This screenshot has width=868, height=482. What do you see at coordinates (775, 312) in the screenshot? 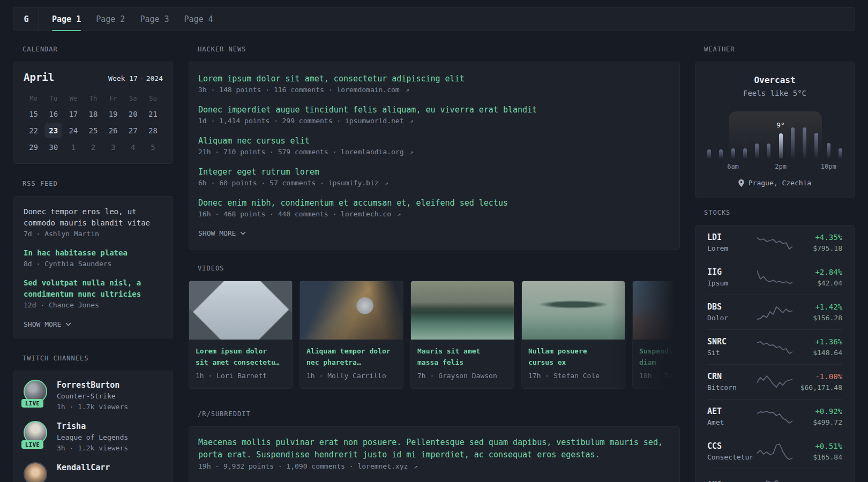
I see `stock-row: DBSDolor+1.42%$156.28` at bounding box center [775, 312].